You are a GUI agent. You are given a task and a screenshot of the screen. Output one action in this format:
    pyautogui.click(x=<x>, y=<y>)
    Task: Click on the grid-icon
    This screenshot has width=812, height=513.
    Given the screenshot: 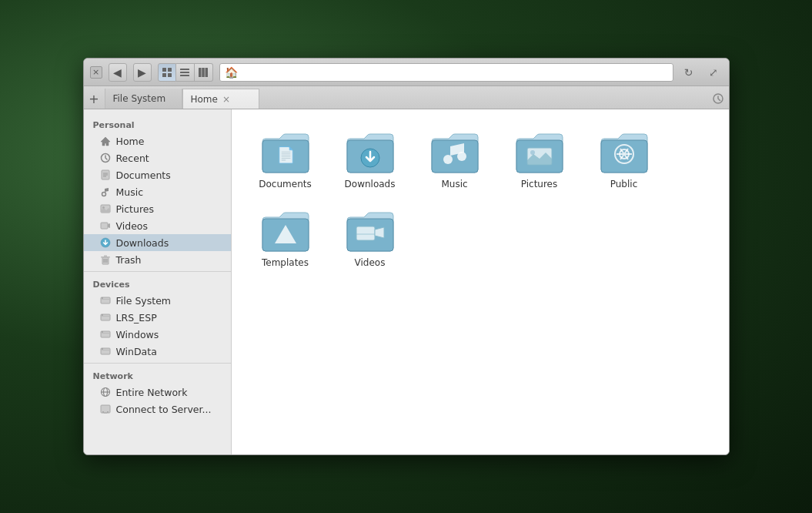 What is the action you would take?
    pyautogui.click(x=167, y=72)
    